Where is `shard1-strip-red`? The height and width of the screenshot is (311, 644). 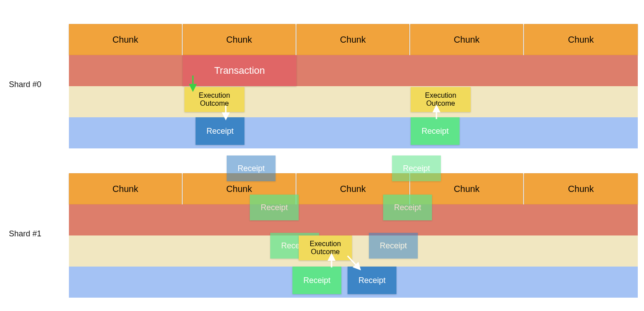 shard1-strip-red is located at coordinates (353, 220).